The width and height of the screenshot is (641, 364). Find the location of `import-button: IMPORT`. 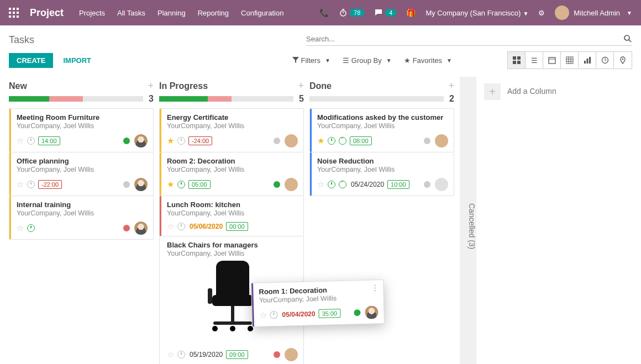

import-button: IMPORT is located at coordinates (77, 61).